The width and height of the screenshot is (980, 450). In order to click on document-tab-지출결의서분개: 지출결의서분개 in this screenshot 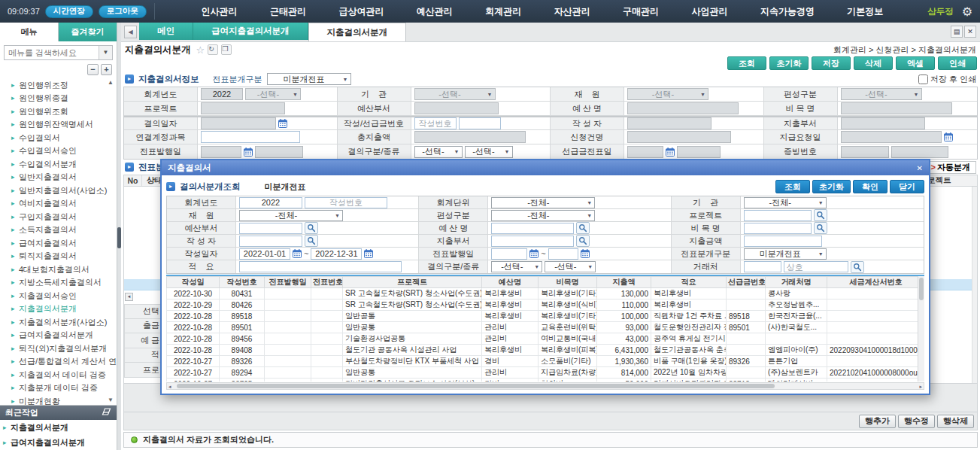, I will do `click(358, 32)`.